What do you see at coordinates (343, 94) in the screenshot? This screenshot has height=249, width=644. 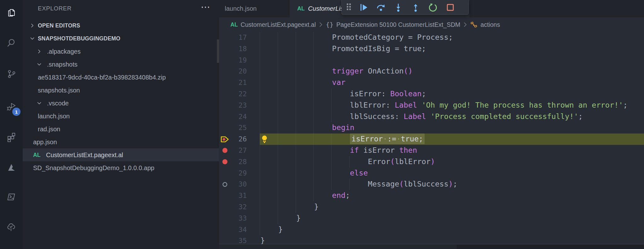 I see `code-line-text: isError: Boolean;` at bounding box center [343, 94].